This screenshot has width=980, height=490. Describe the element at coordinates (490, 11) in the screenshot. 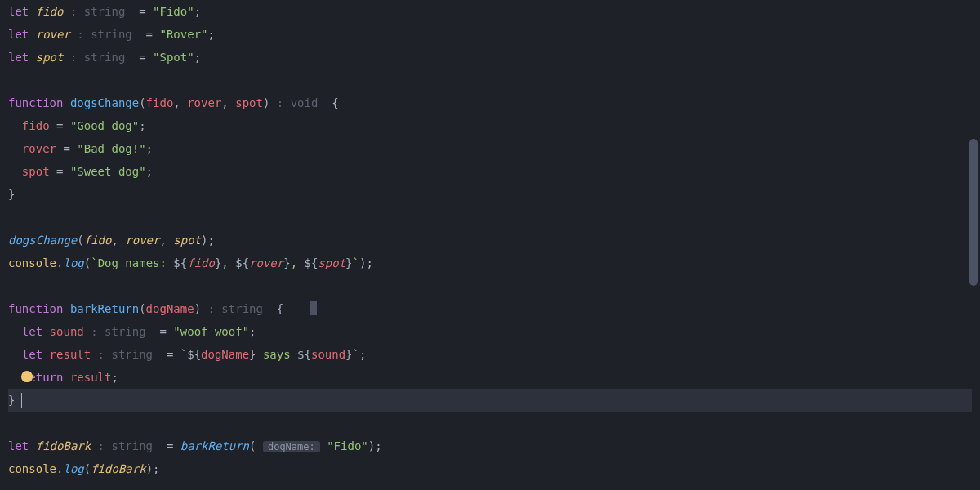

I see `code-line: let fido : string = "Fido";` at that location.